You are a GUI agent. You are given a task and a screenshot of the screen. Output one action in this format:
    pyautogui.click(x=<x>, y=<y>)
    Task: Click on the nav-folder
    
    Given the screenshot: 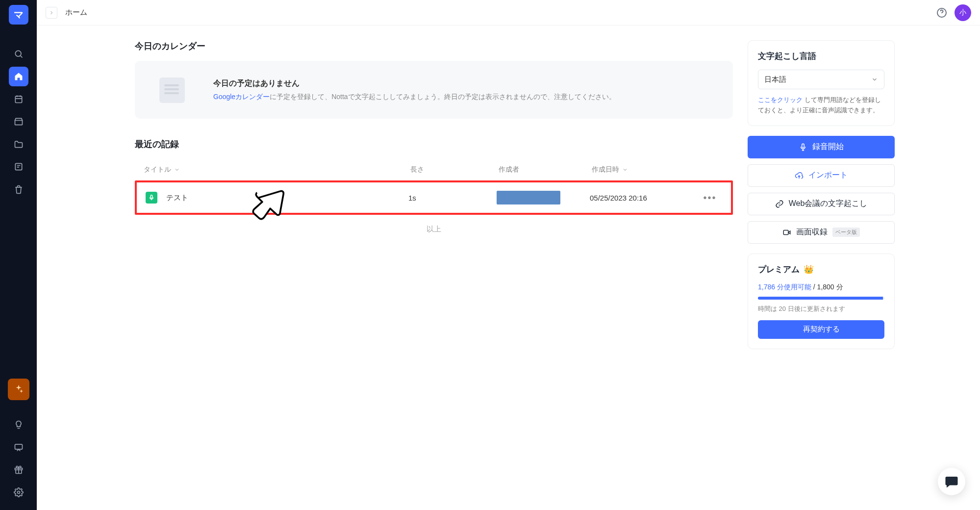 What is the action you would take?
    pyautogui.click(x=19, y=144)
    